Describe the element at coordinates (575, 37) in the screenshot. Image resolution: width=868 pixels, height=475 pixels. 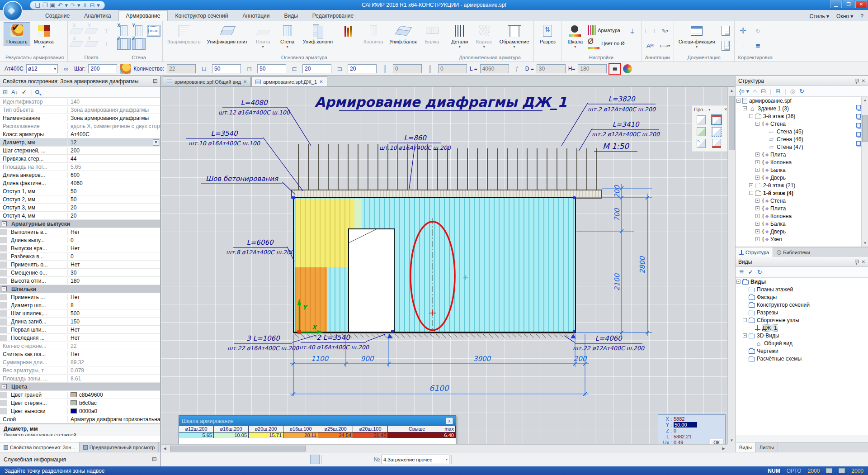
I see `scale-button: Шкала▾` at that location.